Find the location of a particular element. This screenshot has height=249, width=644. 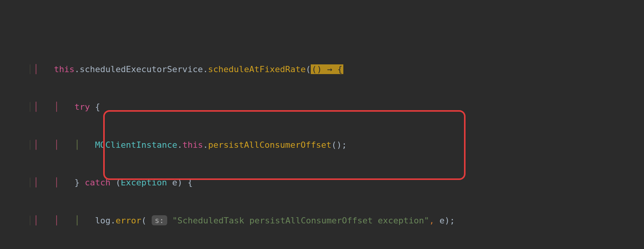

keyword-catch: catch is located at coordinates (97, 182).